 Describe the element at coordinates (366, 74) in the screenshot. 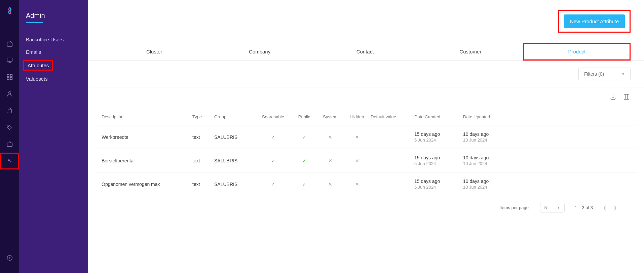

I see `filters-row: Filters (0) ▼` at that location.